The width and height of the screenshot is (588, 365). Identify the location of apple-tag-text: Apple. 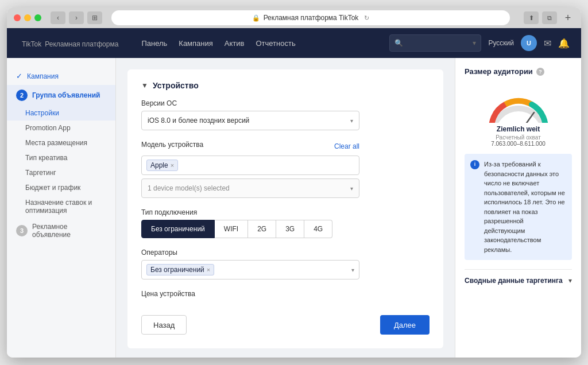
(160, 165).